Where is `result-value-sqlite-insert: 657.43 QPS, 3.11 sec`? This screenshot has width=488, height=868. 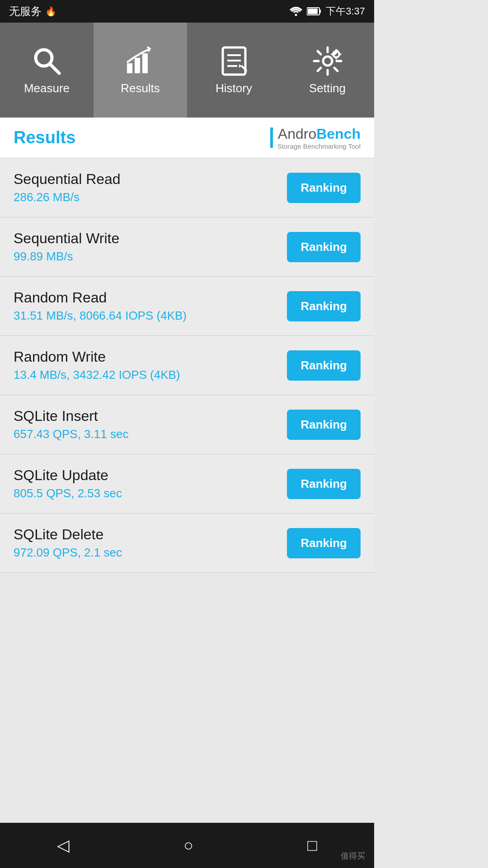
result-value-sqlite-insert: 657.43 QPS, 3.11 sec is located at coordinates (150, 434).